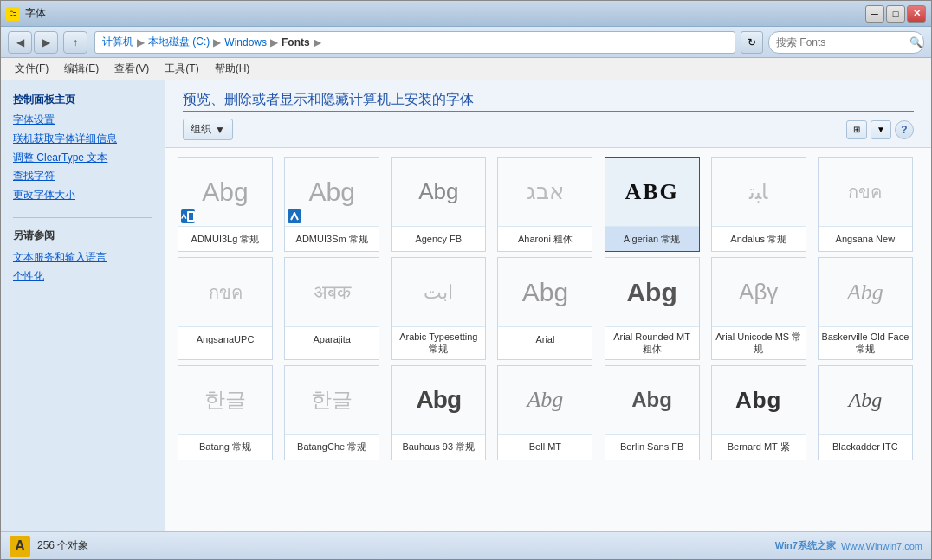 The height and width of the screenshot is (560, 932). Describe the element at coordinates (849, 545) in the screenshot. I see `status-right: Win7系统之家 Www.Winwin7.com` at that location.